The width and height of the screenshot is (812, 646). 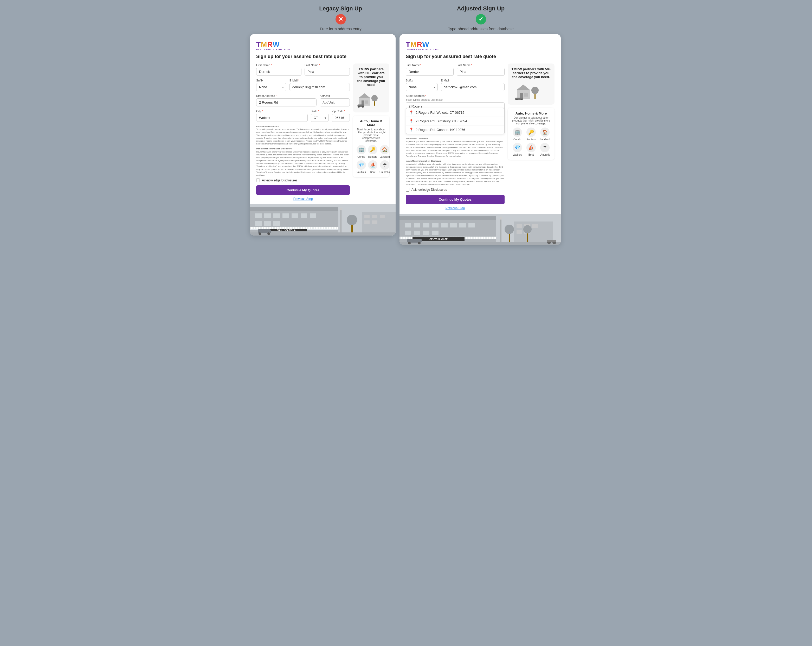 I want to click on adj-name-row: First Name* Last Name*, so click(x=455, y=69).